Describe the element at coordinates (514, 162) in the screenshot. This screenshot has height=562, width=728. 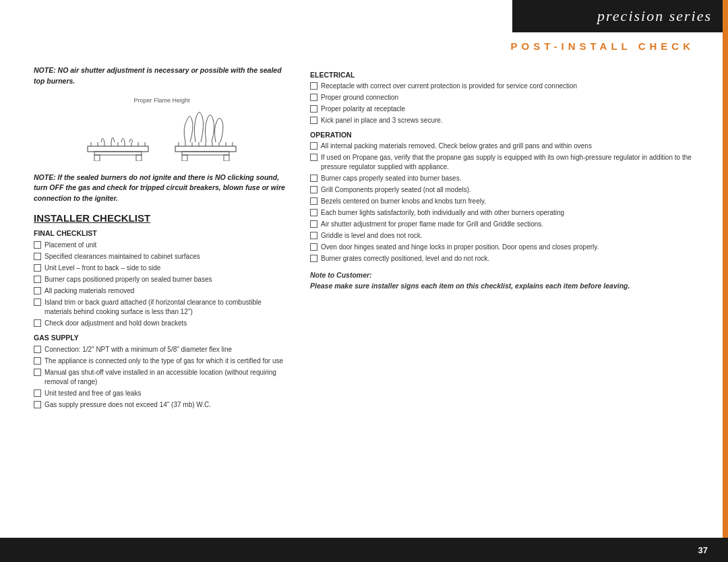
I see `list-item-text: If used on Propane gas, verify that the …` at that location.